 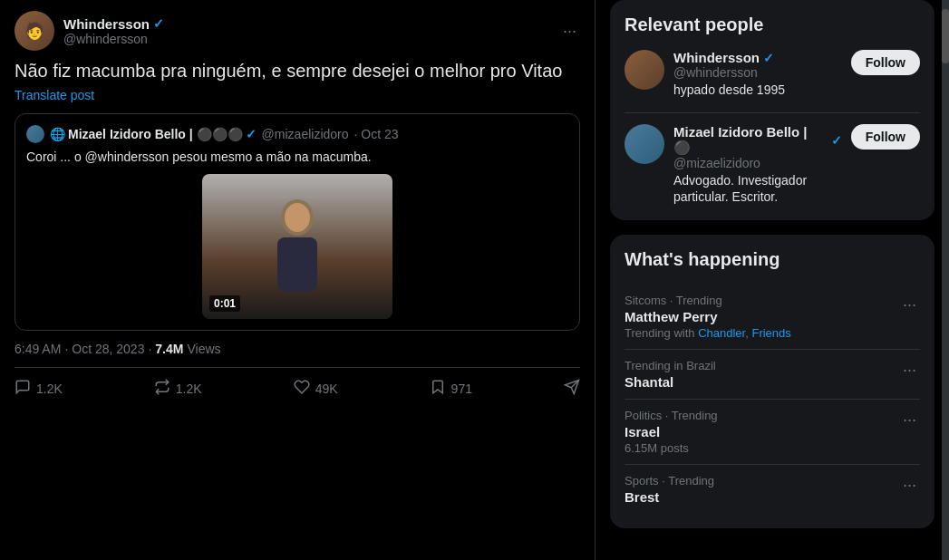 I want to click on whats-happening-title: What's happening, so click(x=772, y=259).